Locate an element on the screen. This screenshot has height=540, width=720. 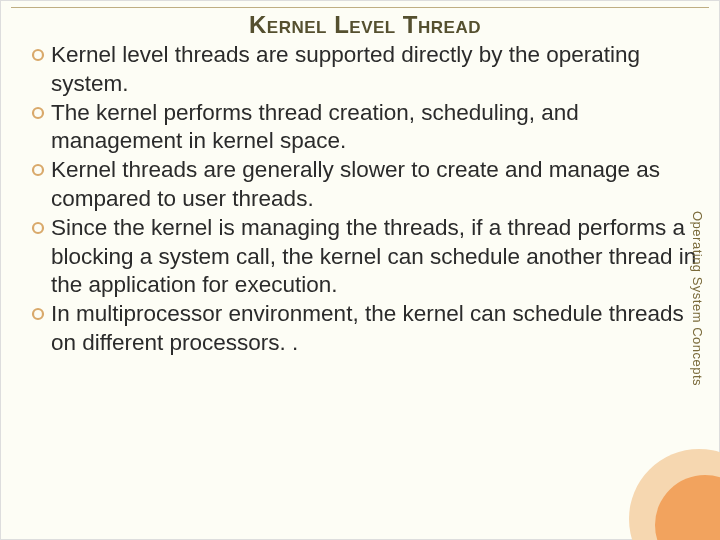
list-item: In multiprocessor environment, the kerne… is located at coordinates (365, 329).